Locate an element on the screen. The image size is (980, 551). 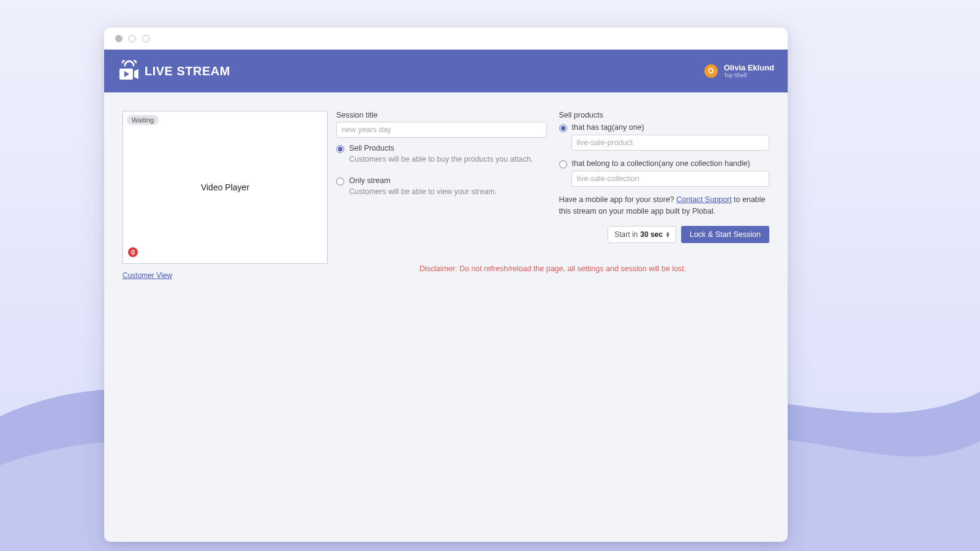
radio-sell-products is located at coordinates (341, 149).